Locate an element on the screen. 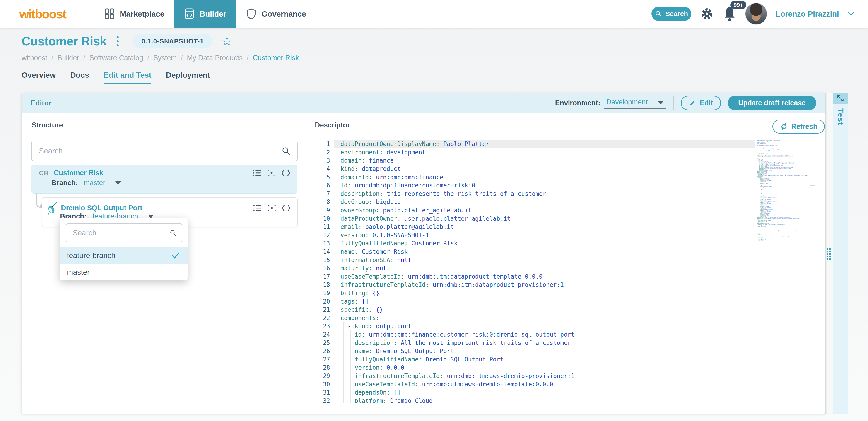 This screenshot has width=868, height=421. editor-panel-header: Editor Environment: Development Edit U is located at coordinates (423, 103).